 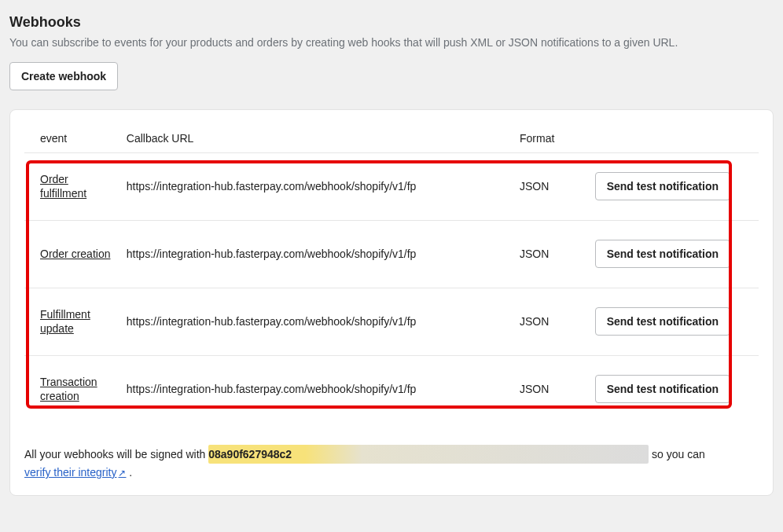 I want to click on verify-integrity-link: verify their integrity↗, so click(x=75, y=472).